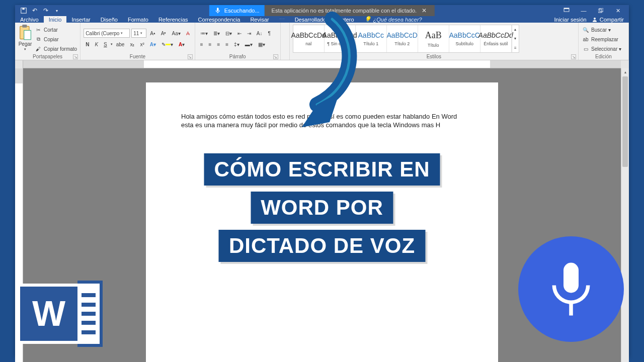 The image size is (644, 362). What do you see at coordinates (586, 30) in the screenshot?
I see `search-icon: 🔍` at bounding box center [586, 30].